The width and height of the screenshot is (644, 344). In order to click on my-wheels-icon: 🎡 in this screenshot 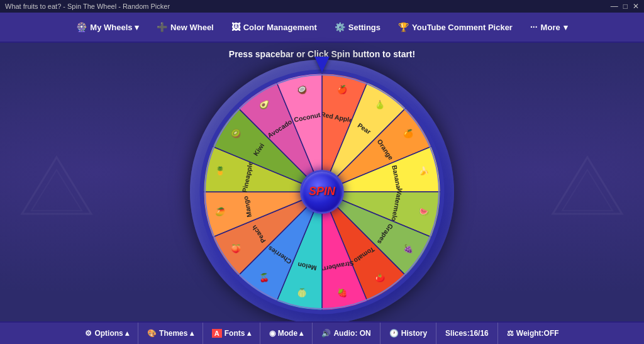, I will do `click(82, 27)`.